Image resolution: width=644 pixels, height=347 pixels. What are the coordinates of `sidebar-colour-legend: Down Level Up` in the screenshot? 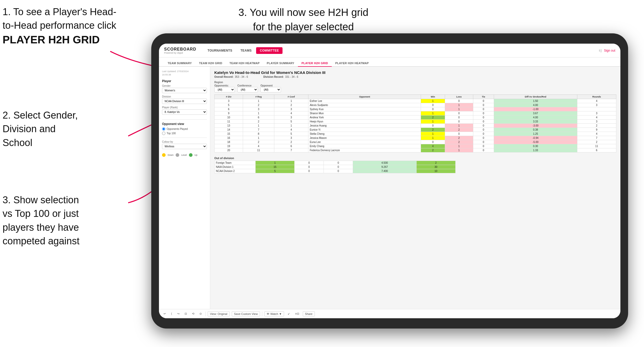 It's located at (185, 155).